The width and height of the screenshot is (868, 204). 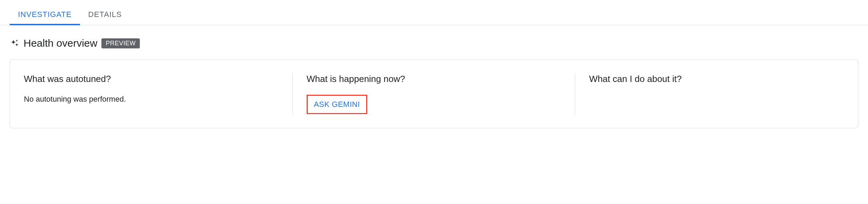 What do you see at coordinates (60, 43) in the screenshot?
I see `section-title: Health overview` at bounding box center [60, 43].